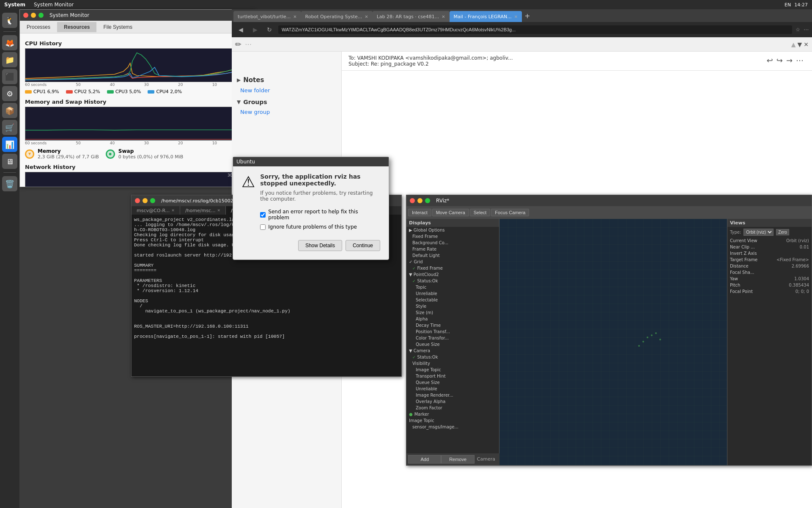  I want to click on prev-arrow: ▲, so click(793, 44).